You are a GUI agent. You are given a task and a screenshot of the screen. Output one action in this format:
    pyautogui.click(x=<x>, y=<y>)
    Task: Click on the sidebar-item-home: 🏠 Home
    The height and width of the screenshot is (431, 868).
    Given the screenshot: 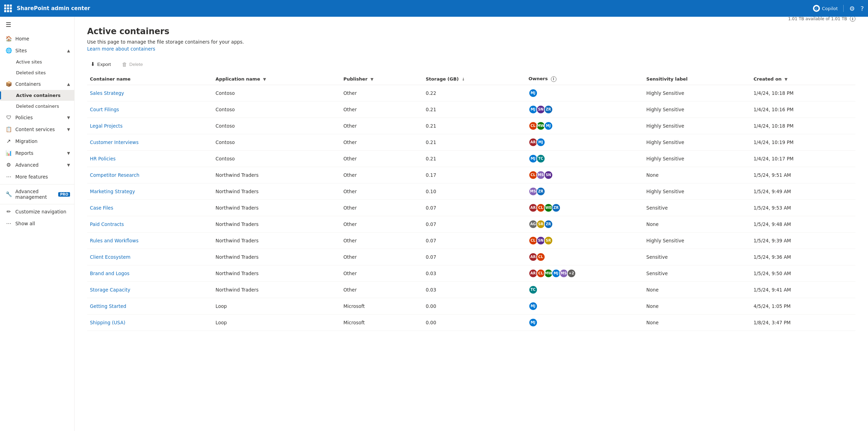 What is the action you would take?
    pyautogui.click(x=37, y=39)
    